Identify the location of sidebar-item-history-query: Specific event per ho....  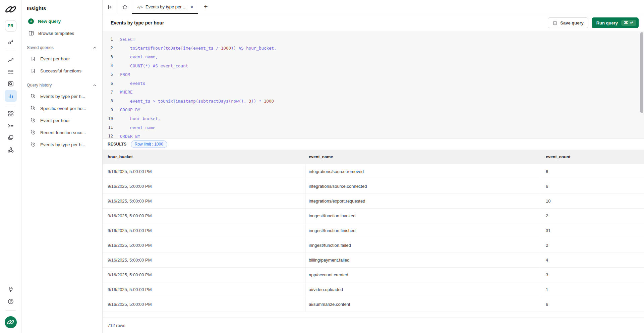
(62, 108).